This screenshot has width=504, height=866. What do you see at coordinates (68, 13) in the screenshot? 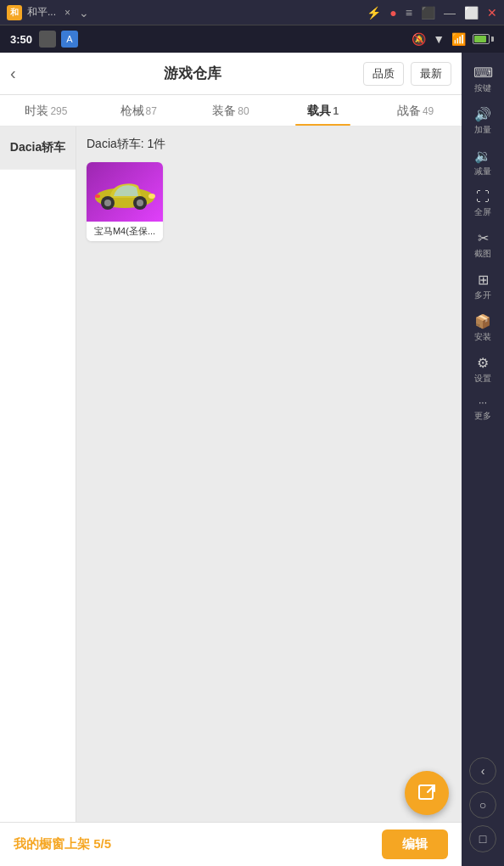
I see `tab-close-btn: ×` at bounding box center [68, 13].